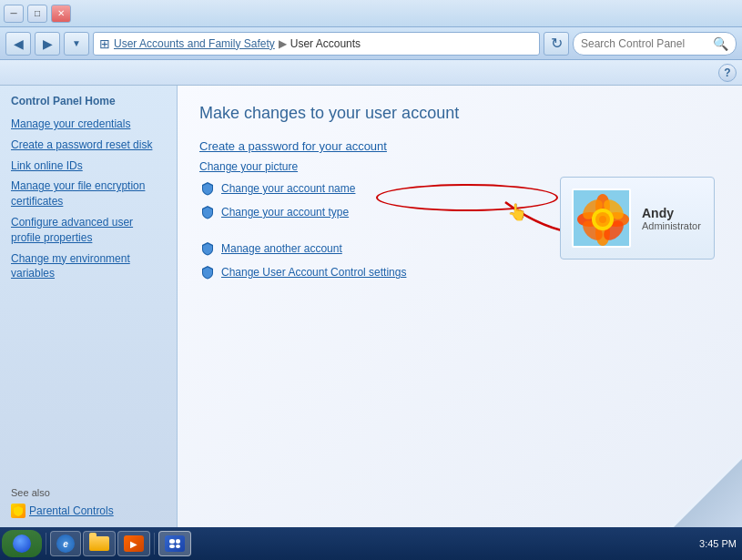 This screenshot has height=560, width=742. Describe the element at coordinates (721, 44) in the screenshot. I see `search-icon: 🔍` at that location.